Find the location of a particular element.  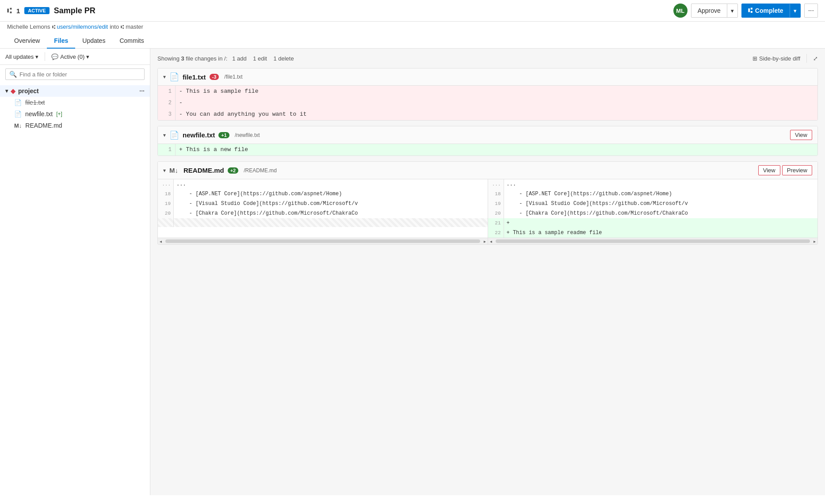

readme-diff-right: ... ... 18 - [ASP.NET Core](https://gith… is located at coordinates (653, 208).